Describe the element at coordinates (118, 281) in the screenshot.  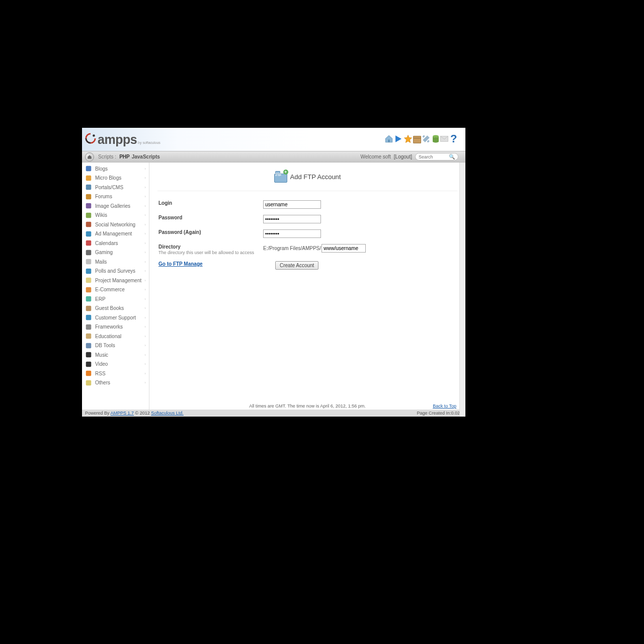
I see `sidebar-item-label: Project Management` at that location.